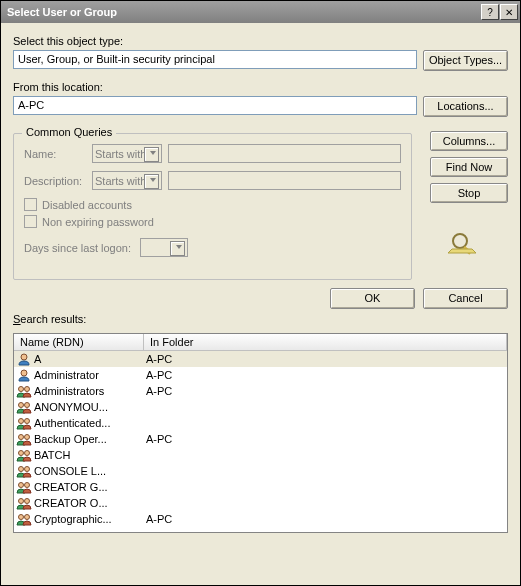  Describe the element at coordinates (215, 60) in the screenshot. I see `object-type-field: User, Group, or Built-in security princi…` at that location.